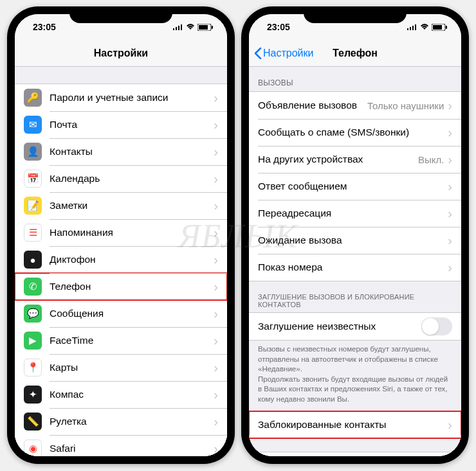 The height and width of the screenshot is (471, 476). I want to click on row-label: Сообщать о спаме (SMS/звонки), so click(352, 132).